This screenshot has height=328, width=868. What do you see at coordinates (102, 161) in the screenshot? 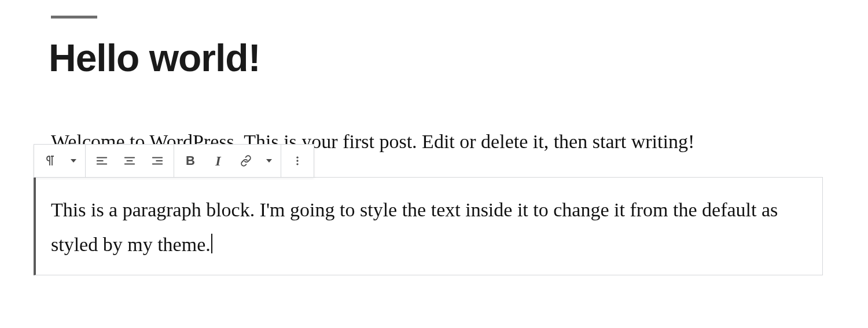
I see `align-left-icon` at bounding box center [102, 161].